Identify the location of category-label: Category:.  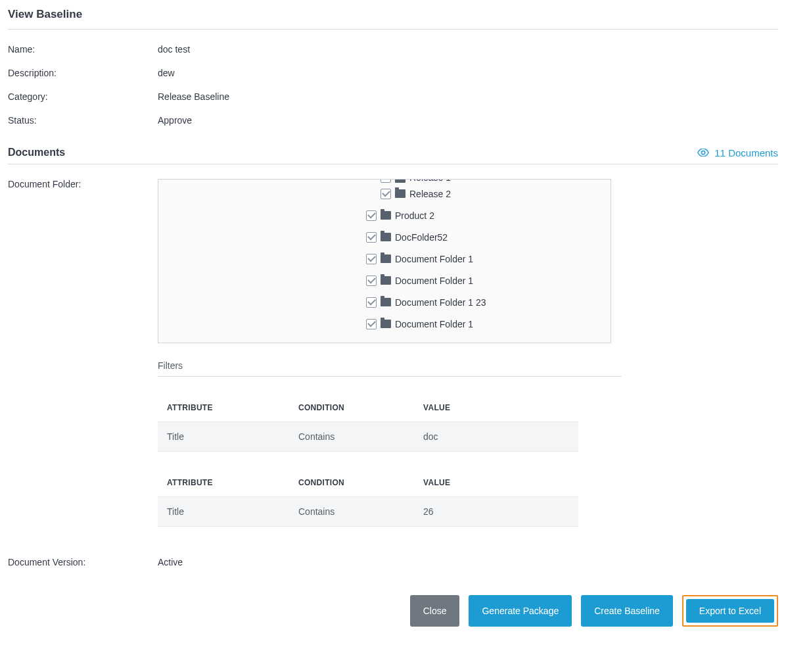
(83, 97).